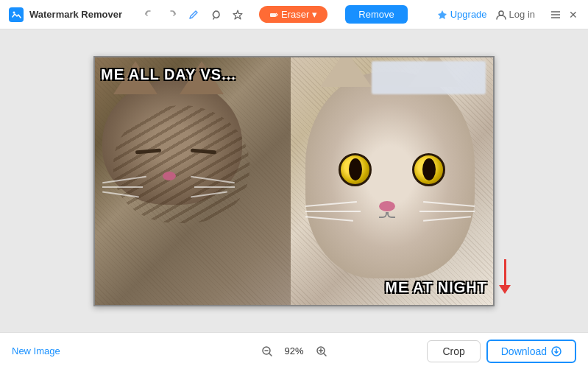  What do you see at coordinates (16, 15) in the screenshot?
I see `app-icon` at bounding box center [16, 15].